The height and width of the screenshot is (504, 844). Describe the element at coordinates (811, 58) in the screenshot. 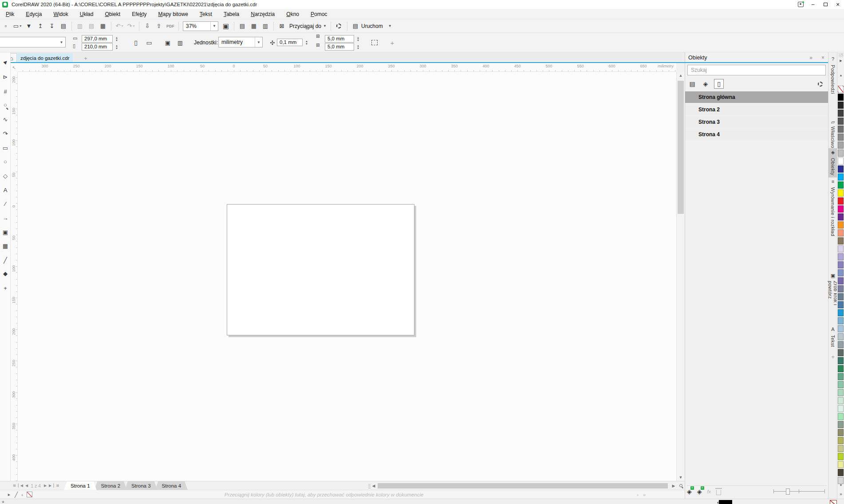

I see `collapse-docker-icon: »` at that location.